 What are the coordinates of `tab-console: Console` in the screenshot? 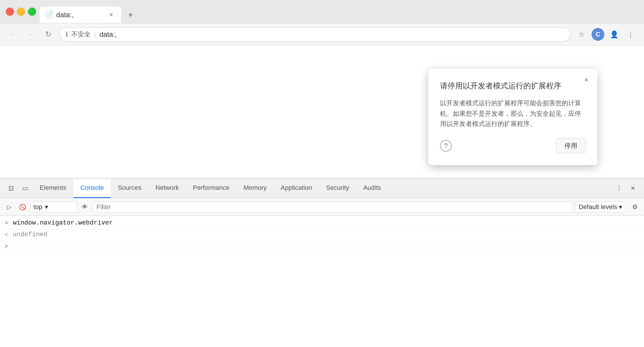 It's located at (92, 188).